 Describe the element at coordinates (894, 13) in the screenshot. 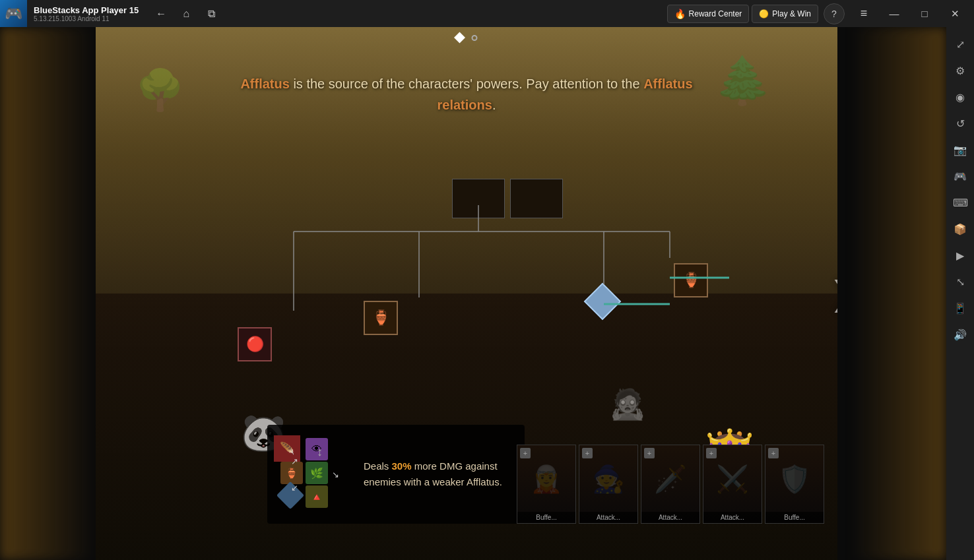

I see `minimize-button: —` at that location.